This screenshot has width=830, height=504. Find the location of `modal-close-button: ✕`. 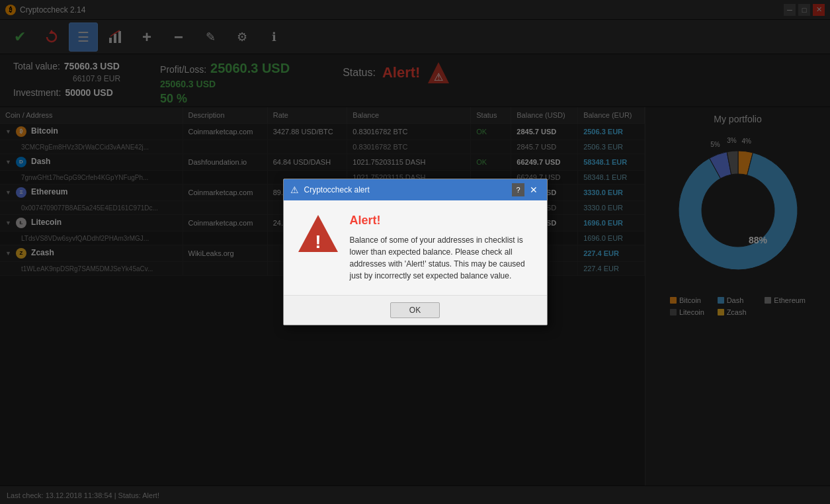

modal-close-button: ✕ is located at coordinates (534, 190).